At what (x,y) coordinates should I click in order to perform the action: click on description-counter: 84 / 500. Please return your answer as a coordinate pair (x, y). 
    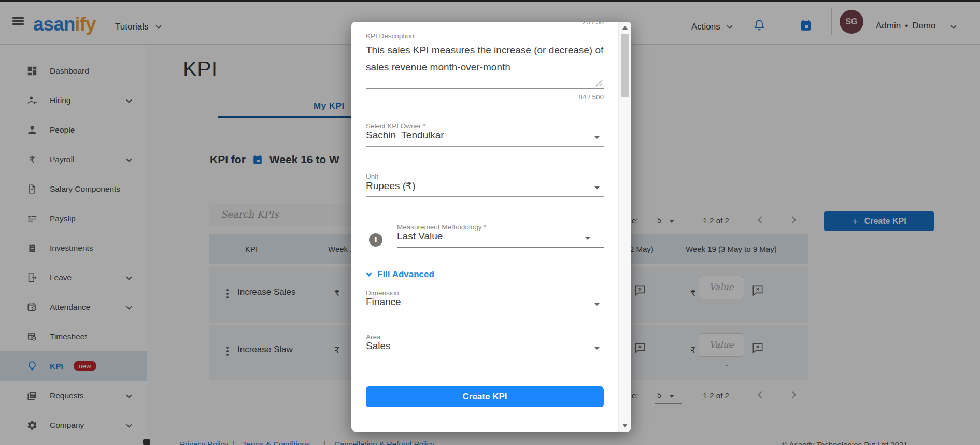
    Looking at the image, I should click on (591, 97).